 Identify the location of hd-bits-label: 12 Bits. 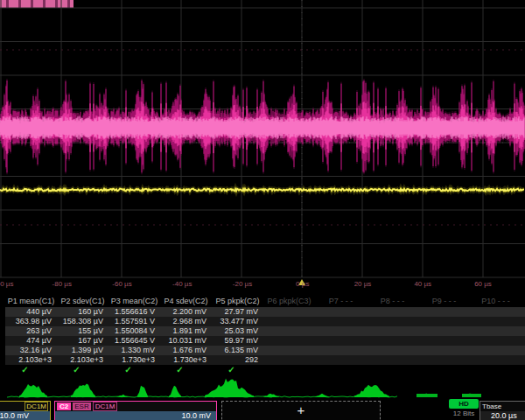
(464, 414).